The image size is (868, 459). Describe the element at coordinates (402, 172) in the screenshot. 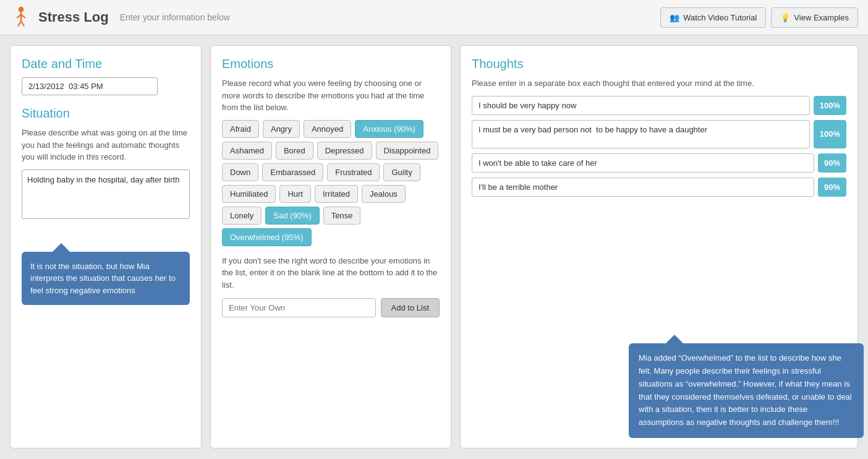

I see `emotion-chip-11: Guilty` at that location.